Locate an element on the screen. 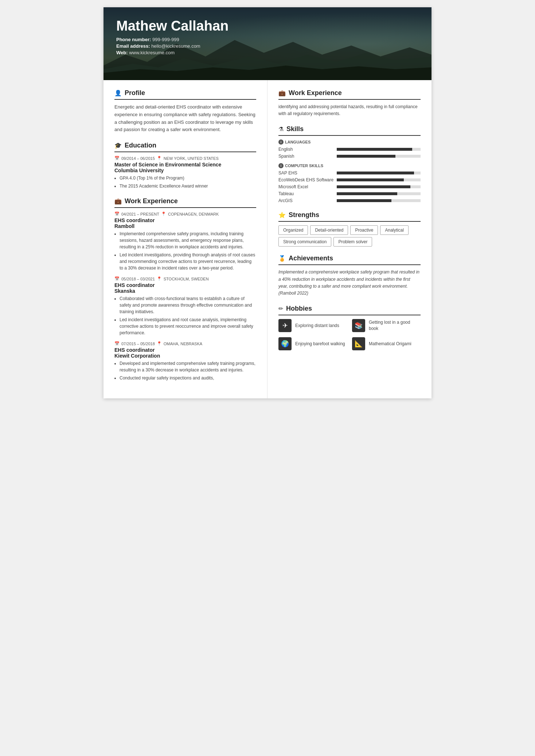 The image size is (535, 756). education-section: 🎓 Education 📅 09/2014 – 06/2015 📍 NEW YO… is located at coordinates (185, 165).